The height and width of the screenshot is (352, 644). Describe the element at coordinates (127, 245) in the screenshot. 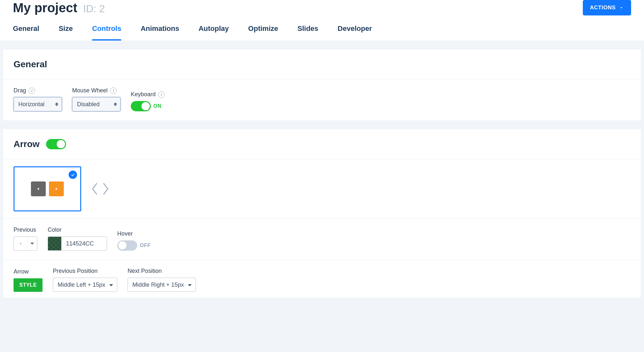

I see `hover-toggle` at that location.